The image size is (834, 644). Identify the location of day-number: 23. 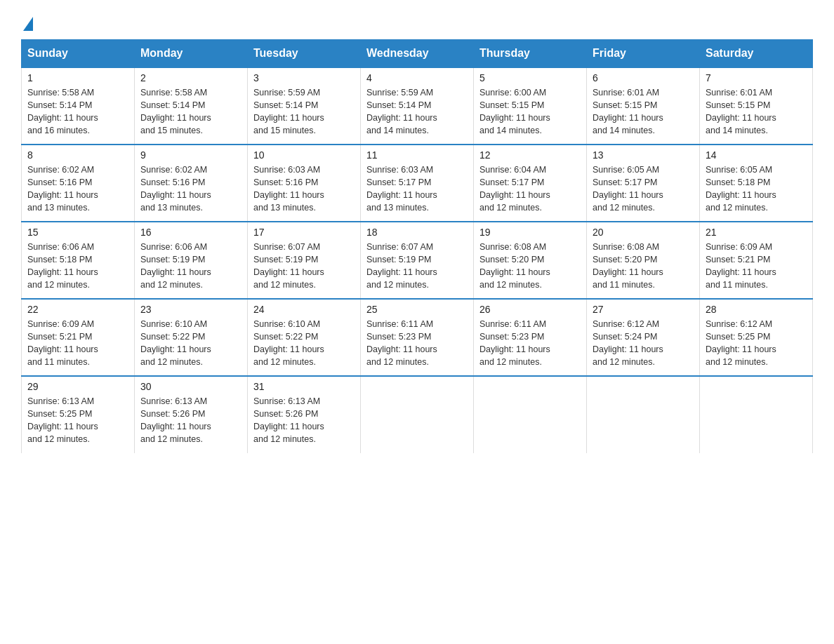
(191, 309).